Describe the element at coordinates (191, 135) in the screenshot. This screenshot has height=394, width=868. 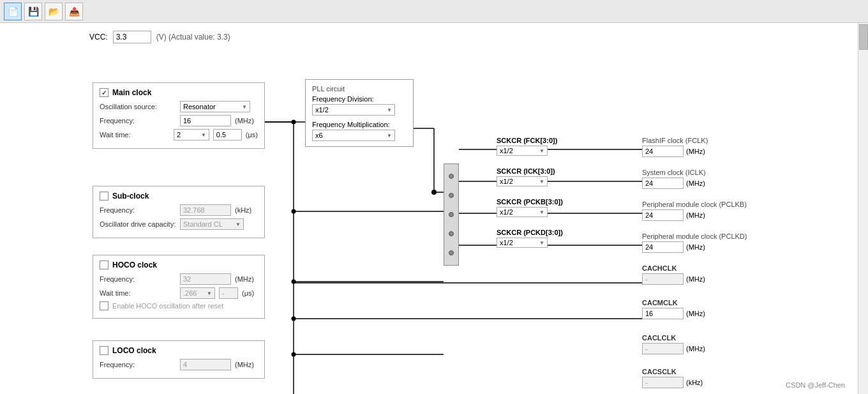
I see `main-clock-wait-select: 2 ▼` at that location.